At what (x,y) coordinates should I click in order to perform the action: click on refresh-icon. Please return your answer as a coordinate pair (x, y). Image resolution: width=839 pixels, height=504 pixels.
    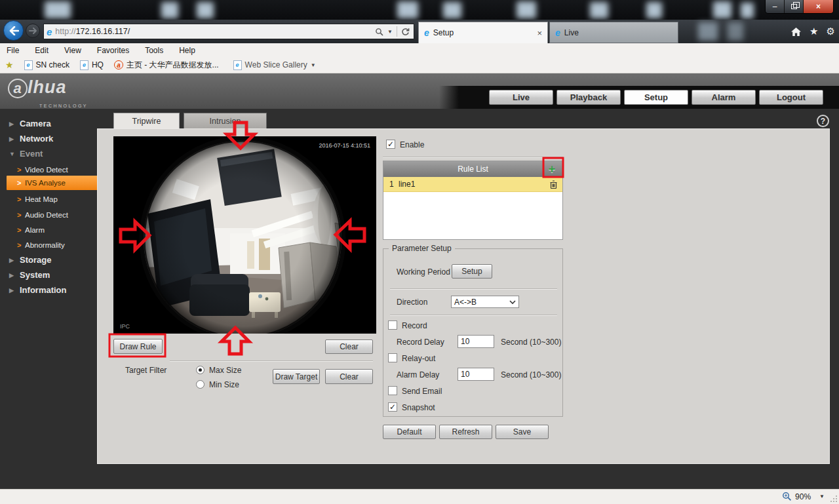
    Looking at the image, I should click on (405, 31).